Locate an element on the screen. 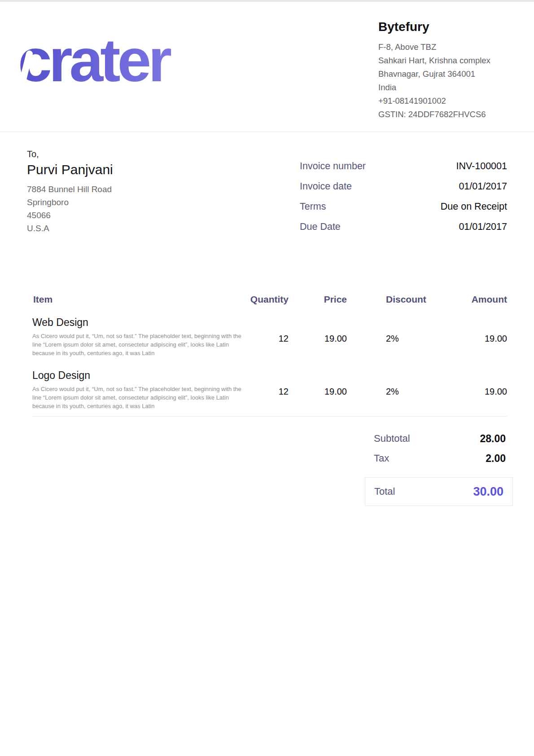  company-address-line: Bhavnagar, Gujrat 364001 is located at coordinates (434, 74).